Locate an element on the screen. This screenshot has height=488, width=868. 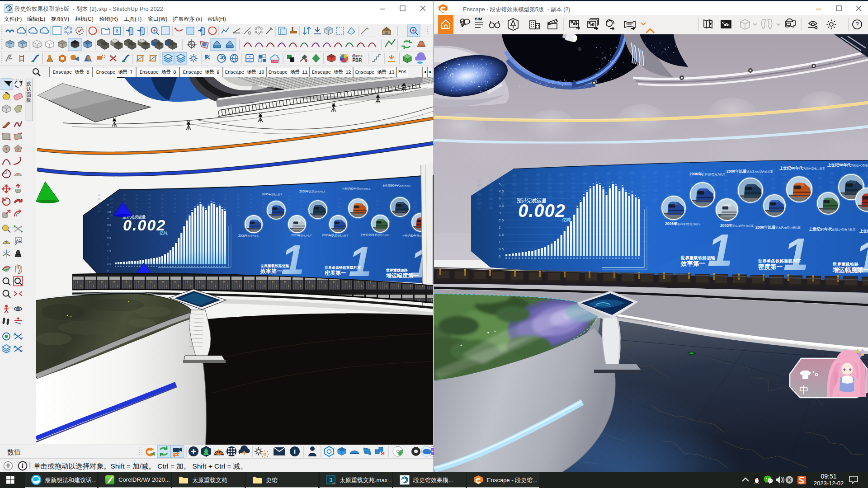
svg-text: 5.0.8 is located at coordinates (275, 61).